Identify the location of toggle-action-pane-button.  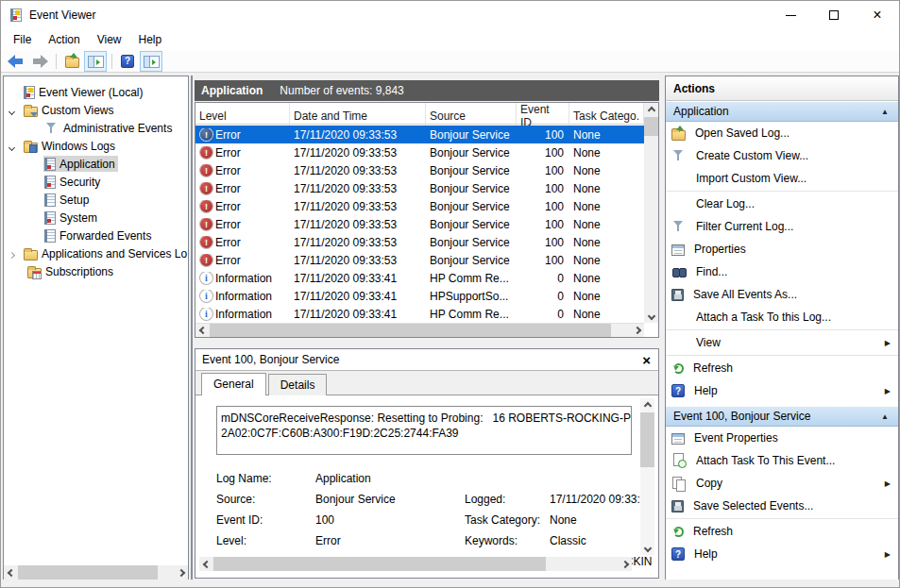
(151, 61).